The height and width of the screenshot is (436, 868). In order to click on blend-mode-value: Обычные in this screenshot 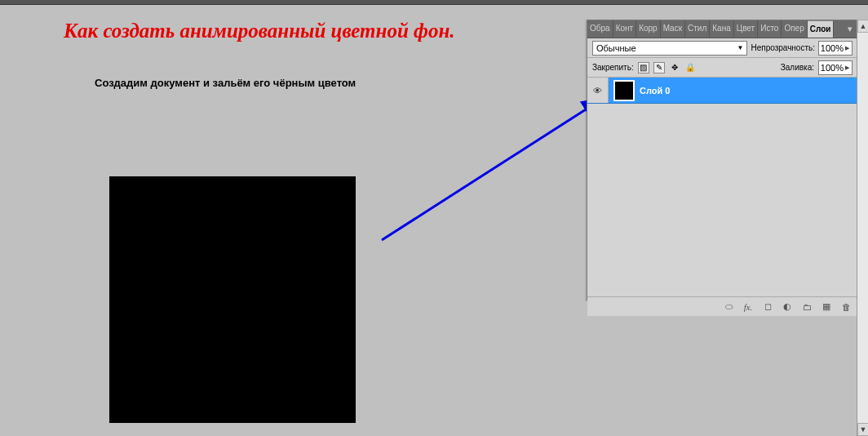, I will do `click(617, 48)`.